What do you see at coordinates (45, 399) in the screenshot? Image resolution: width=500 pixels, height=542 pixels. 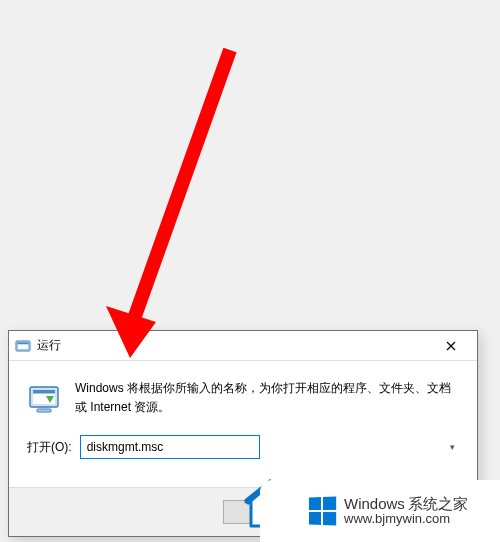 I see `run-program-icon` at bounding box center [45, 399].